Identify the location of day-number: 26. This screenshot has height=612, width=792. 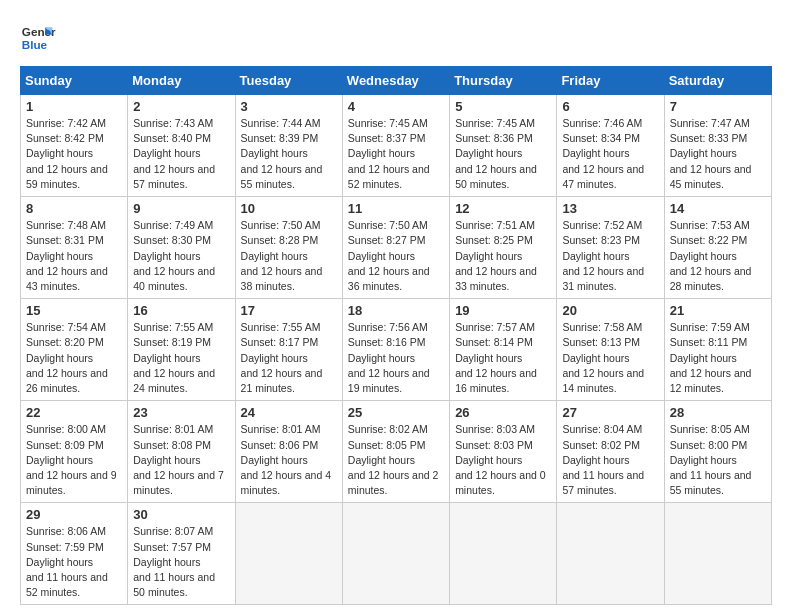
(503, 412).